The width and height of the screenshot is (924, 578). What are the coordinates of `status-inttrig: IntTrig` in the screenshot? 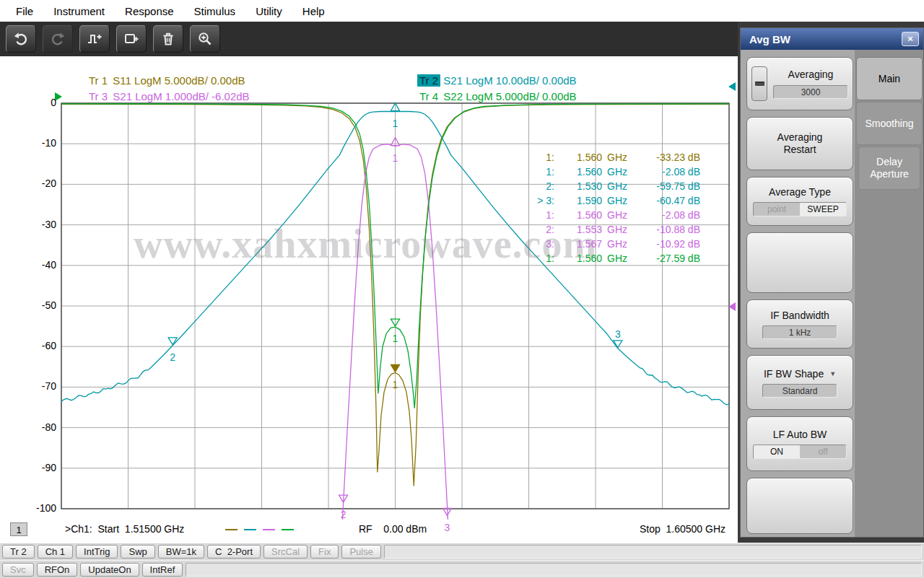 It's located at (97, 551).